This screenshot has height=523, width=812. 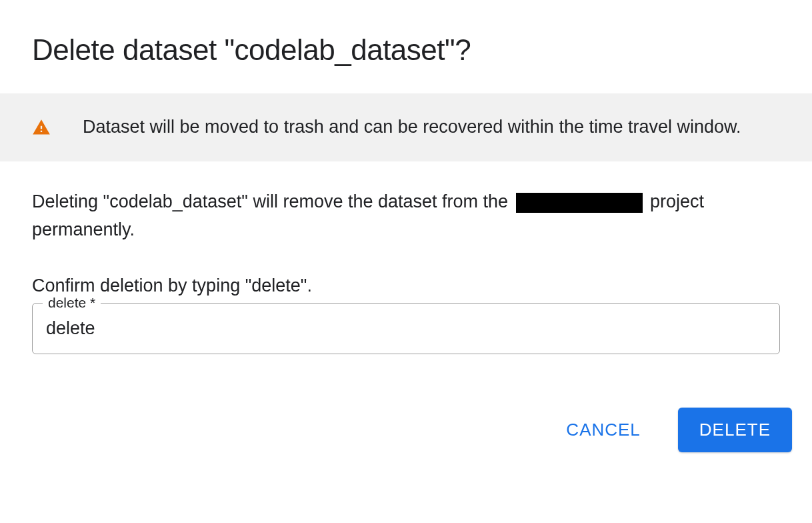 I want to click on info-banner: Dataset will be moved to trash and can b…, so click(x=406, y=127).